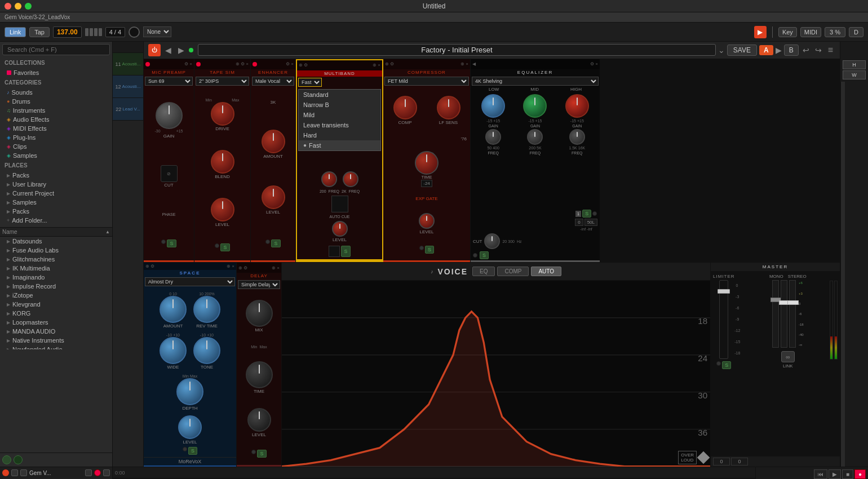 The image size is (868, 479). I want to click on voice-tab-eq: EQ, so click(484, 272).